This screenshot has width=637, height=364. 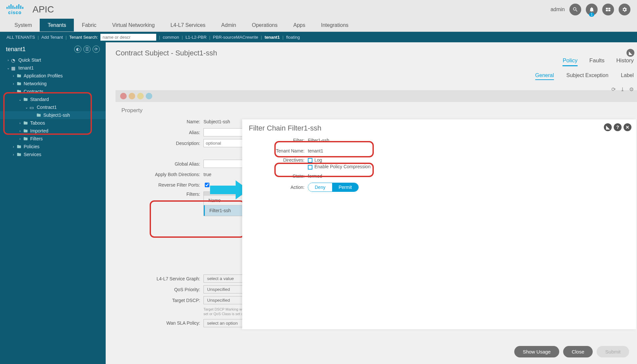 I want to click on sidebar-title: tenant1, so click(x=16, y=49).